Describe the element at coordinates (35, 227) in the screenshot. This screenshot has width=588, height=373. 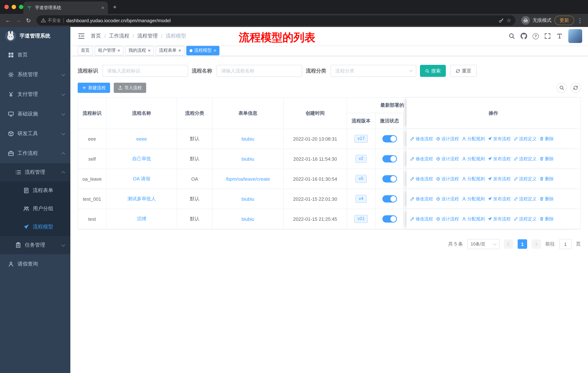
I see `sidebar-item-process-model: 流程模型` at that location.